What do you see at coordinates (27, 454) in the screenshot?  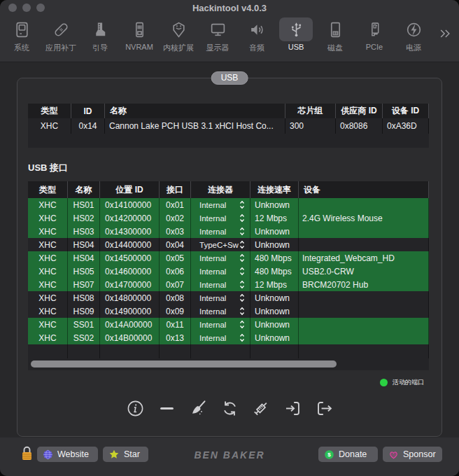 I see `lock-icon` at bounding box center [27, 454].